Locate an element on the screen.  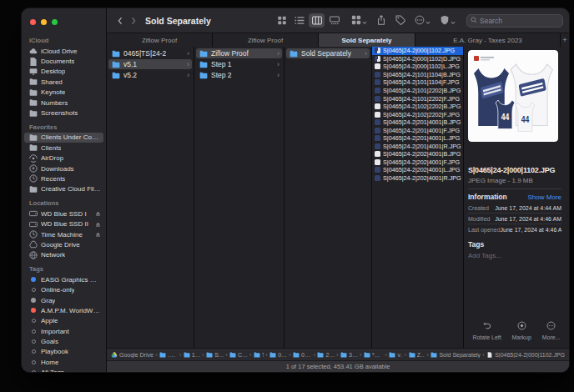
path-item-t: T is located at coordinates (259, 355).